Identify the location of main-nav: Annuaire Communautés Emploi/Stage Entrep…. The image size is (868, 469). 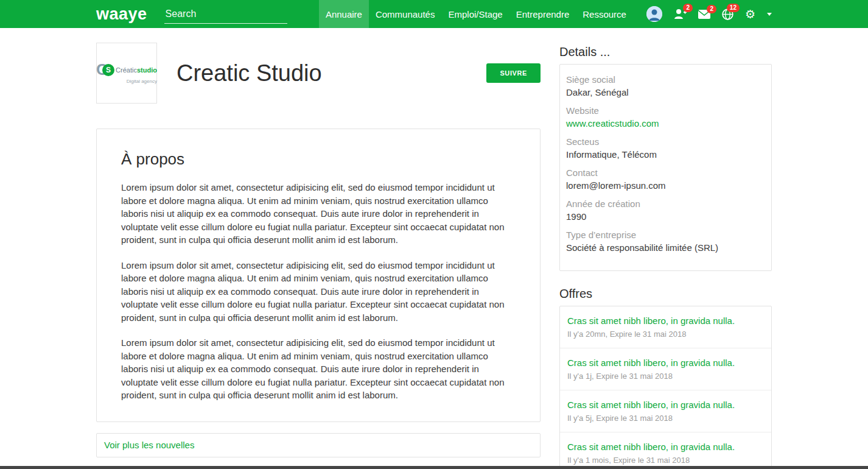
(476, 14).